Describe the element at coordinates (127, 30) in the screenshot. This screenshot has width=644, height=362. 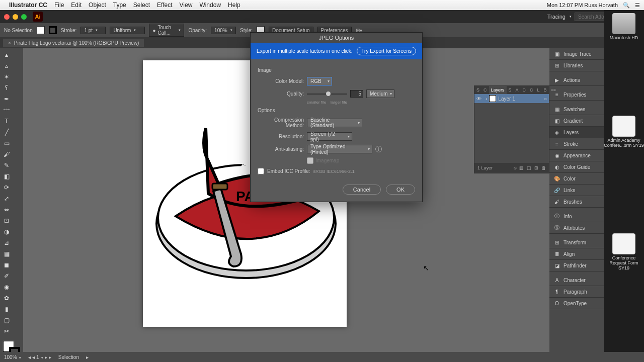
I see `stroke-profile: Uniform▾` at that location.